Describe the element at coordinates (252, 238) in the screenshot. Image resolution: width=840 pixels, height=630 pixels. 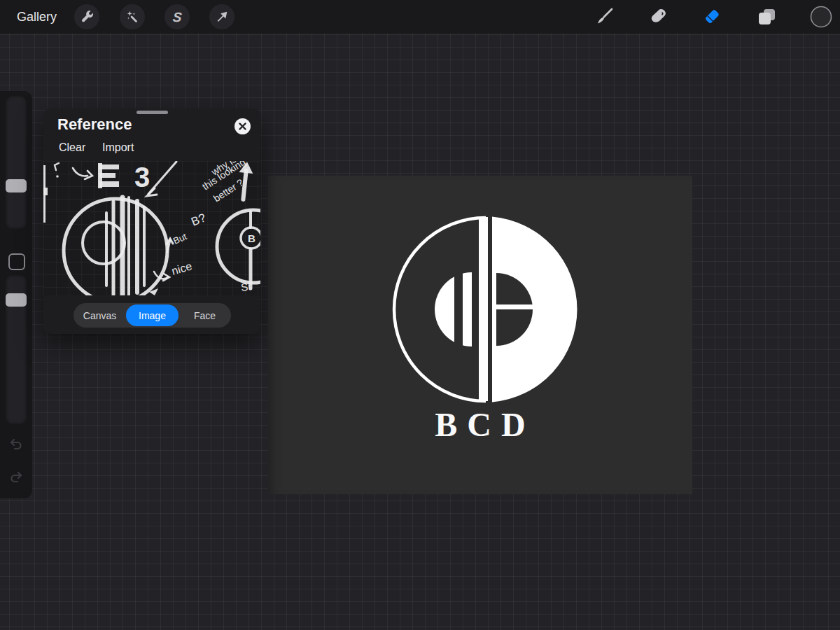
I see `sketch-b-circle: B` at that location.